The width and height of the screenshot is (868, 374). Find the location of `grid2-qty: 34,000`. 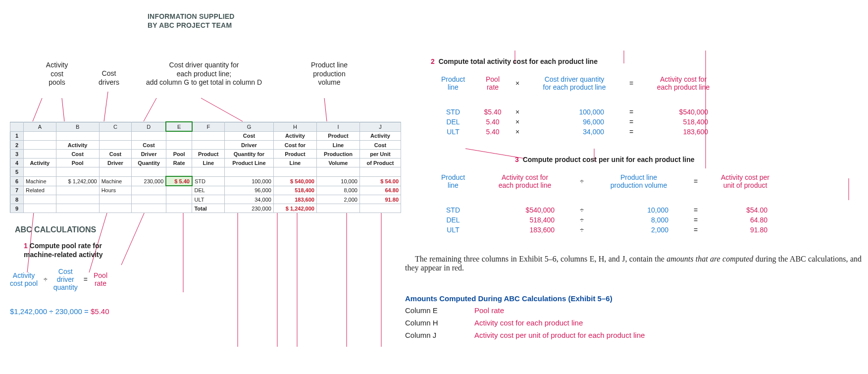

grid2-qty: 34,000 is located at coordinates (574, 132).